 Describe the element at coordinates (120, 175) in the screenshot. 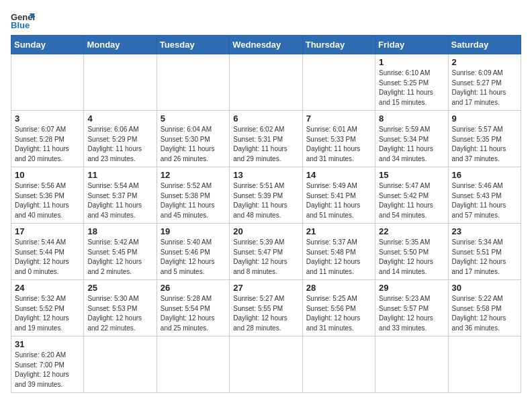

I see `cell-date-number: 11` at that location.